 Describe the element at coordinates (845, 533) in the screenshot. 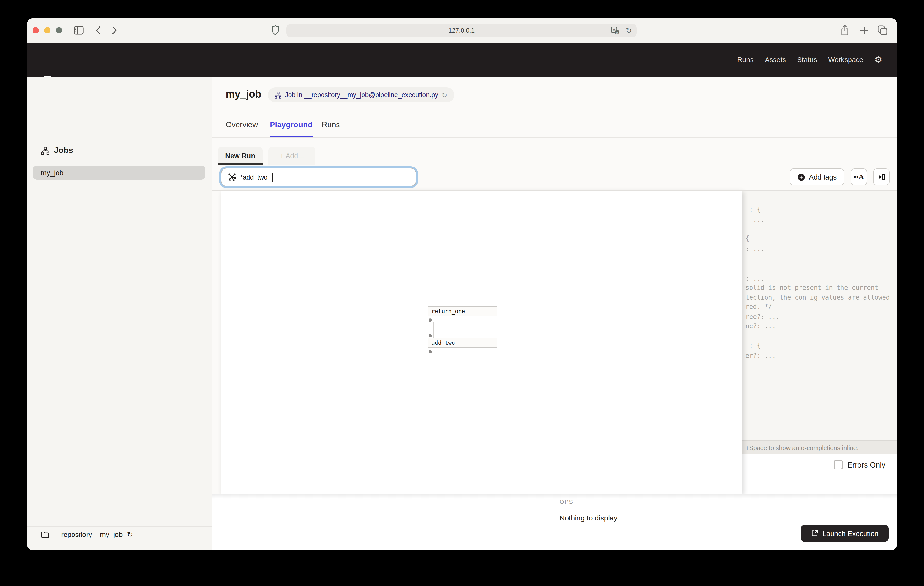

I see `launch-execution-button: Launch Execution` at that location.